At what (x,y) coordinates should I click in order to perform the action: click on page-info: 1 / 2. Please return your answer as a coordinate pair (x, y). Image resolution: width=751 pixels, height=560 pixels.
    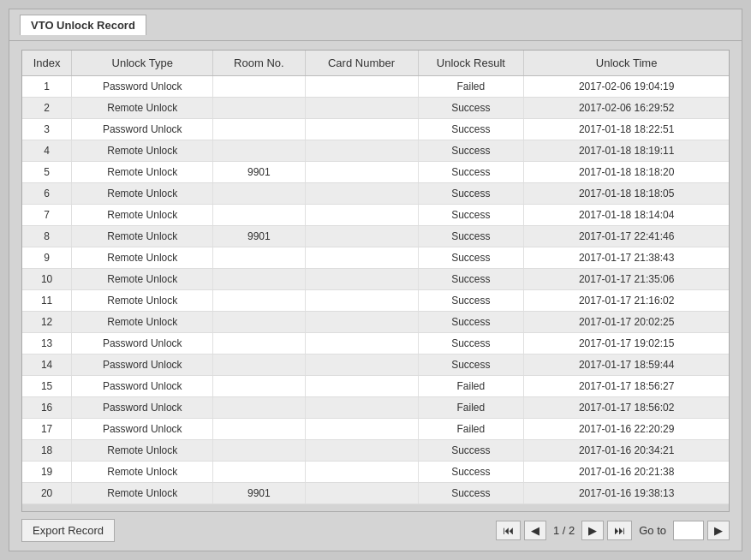
    Looking at the image, I should click on (563, 531).